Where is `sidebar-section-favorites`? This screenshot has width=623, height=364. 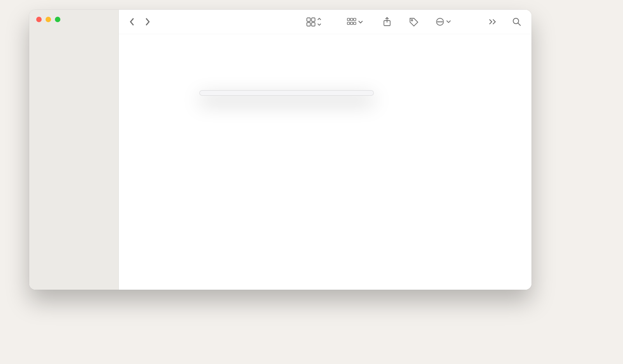
sidebar-section-favorites is located at coordinates (74, 32).